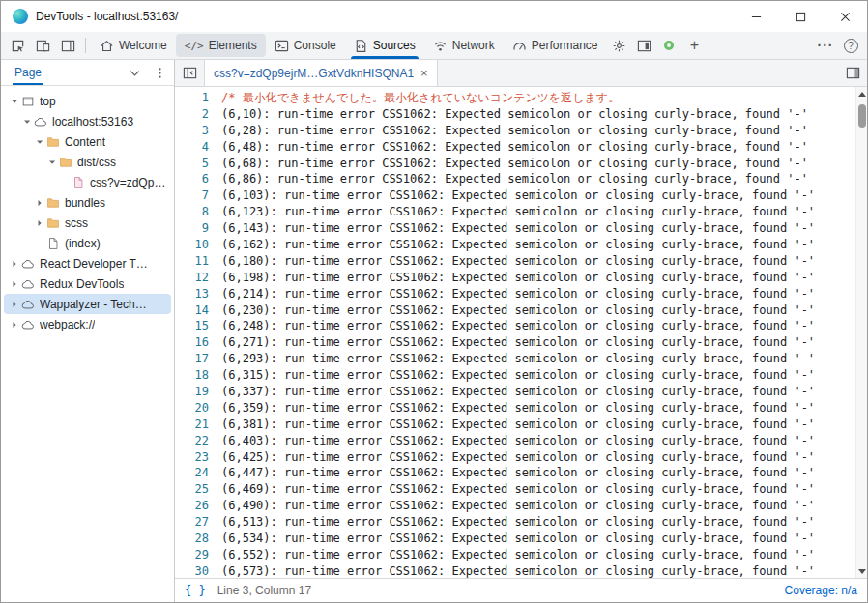 This screenshot has width=868, height=603. I want to click on coverage-link: Coverage: n/a, so click(822, 590).